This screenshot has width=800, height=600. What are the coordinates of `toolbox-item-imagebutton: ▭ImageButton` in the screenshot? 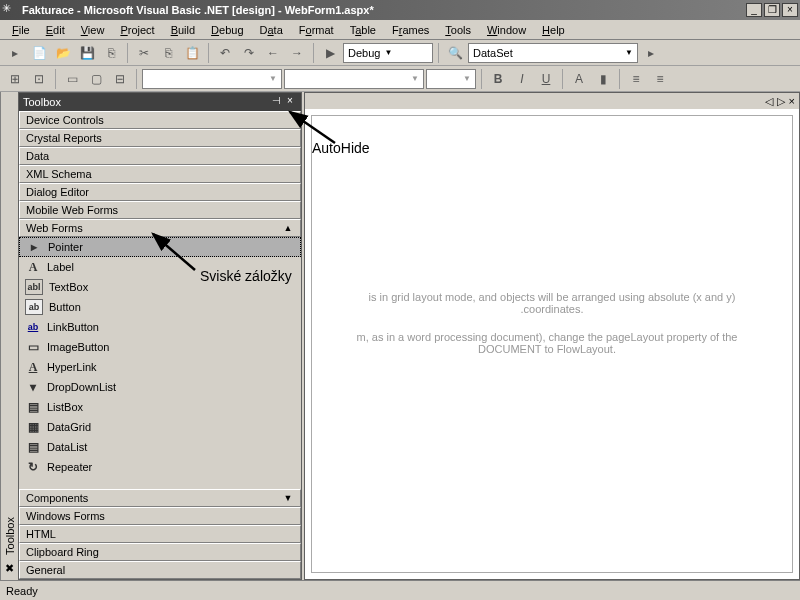 It's located at (160, 347).